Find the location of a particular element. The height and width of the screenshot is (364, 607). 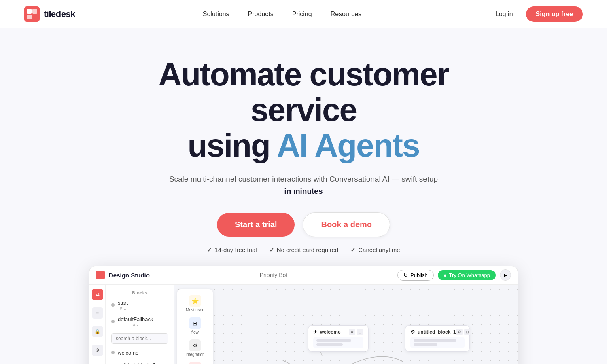

block-dot-fallback is located at coordinates (113, 322).